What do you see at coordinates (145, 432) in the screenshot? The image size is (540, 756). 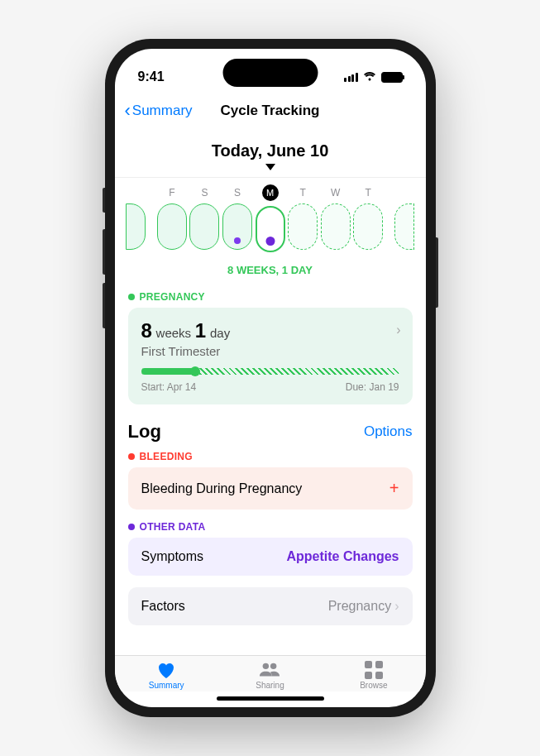 I see `log-title: Log` at bounding box center [145, 432].